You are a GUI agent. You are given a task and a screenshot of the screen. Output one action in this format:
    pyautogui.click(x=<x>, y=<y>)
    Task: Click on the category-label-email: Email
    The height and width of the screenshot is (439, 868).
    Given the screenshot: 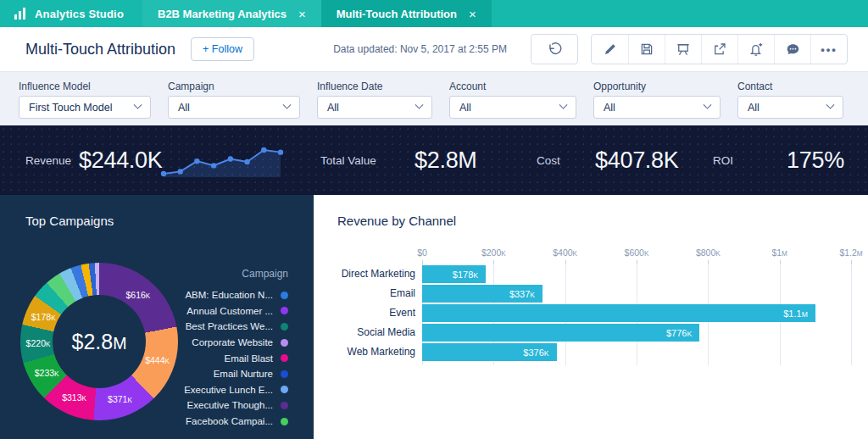 What is the action you would take?
    pyautogui.click(x=364, y=293)
    